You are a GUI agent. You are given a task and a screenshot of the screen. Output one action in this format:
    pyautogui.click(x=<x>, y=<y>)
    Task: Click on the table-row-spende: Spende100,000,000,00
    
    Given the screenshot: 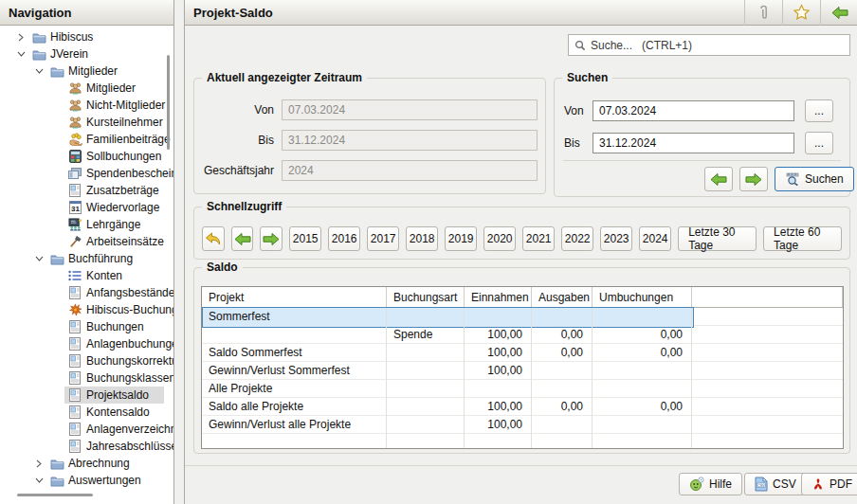 What is the action you would take?
    pyautogui.click(x=522, y=335)
    